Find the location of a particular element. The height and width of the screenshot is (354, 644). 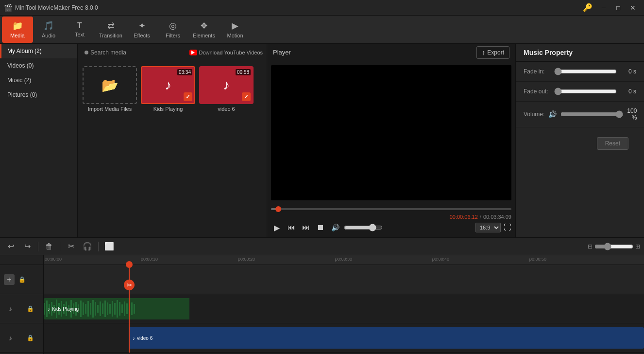

toolbar-motion: ▶ Motion is located at coordinates (235, 30).